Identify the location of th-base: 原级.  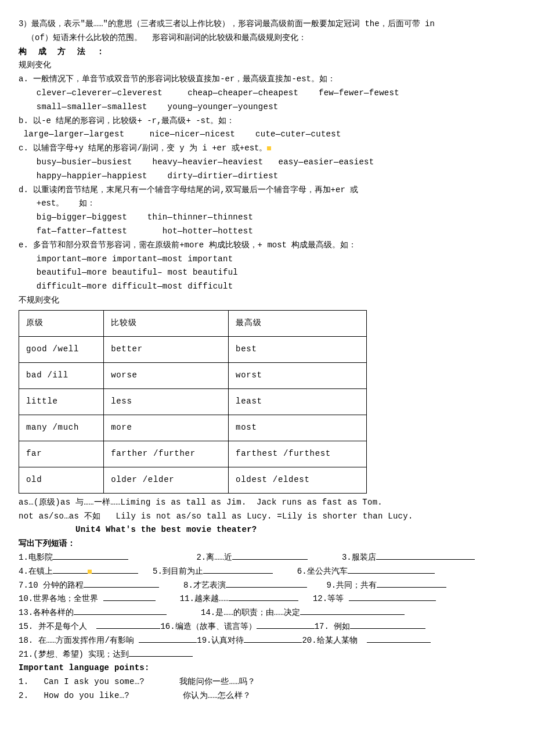
(62, 323).